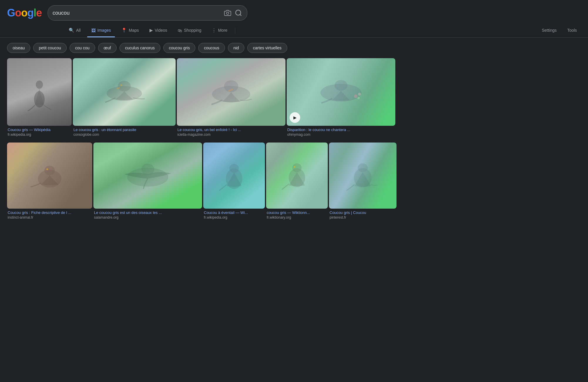 This screenshot has height=382, width=588. Describe the element at coordinates (24, 13) in the screenshot. I see `google-logo: Google` at that location.